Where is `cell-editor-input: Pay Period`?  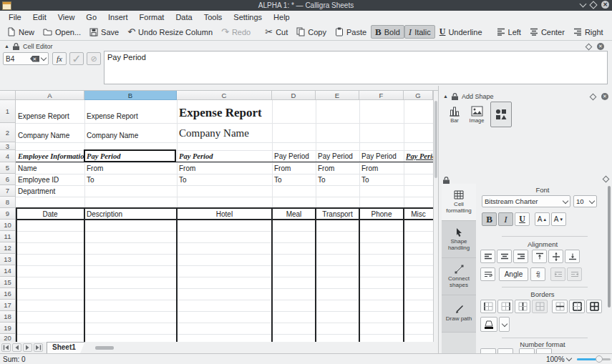
cell-editor-input: Pay Period is located at coordinates (356, 67).